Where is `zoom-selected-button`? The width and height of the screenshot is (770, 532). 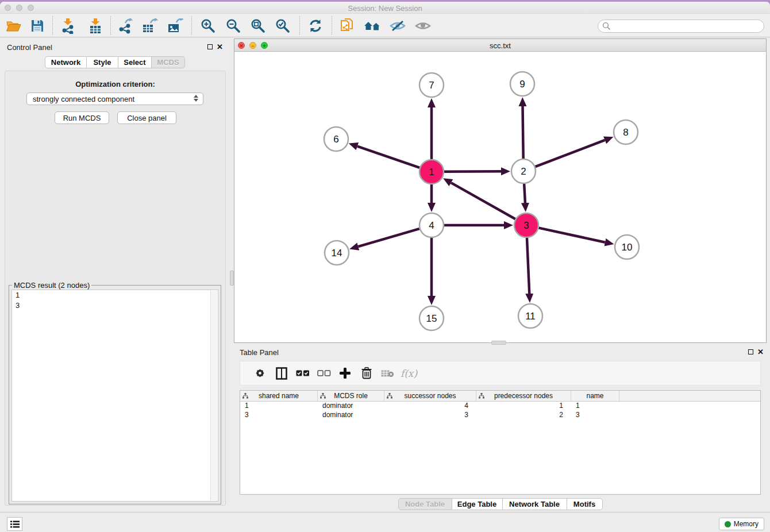
zoom-selected-button is located at coordinates (283, 26).